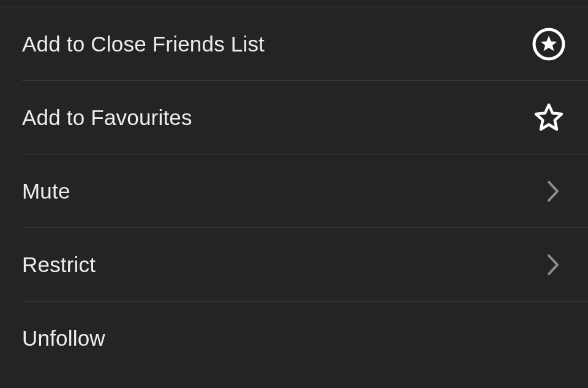  What do you see at coordinates (47, 191) in the screenshot?
I see `menu-label: Mute` at bounding box center [47, 191].